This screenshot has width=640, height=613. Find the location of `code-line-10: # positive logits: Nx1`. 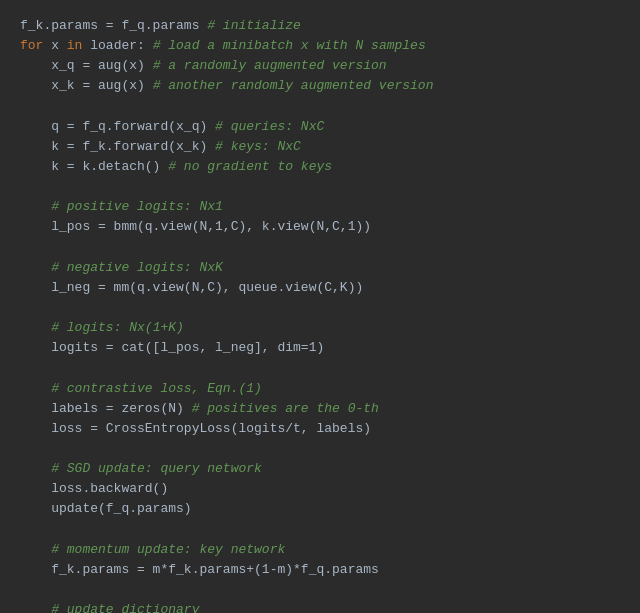

code-line-10: # positive logits: Nx1 is located at coordinates (320, 207).